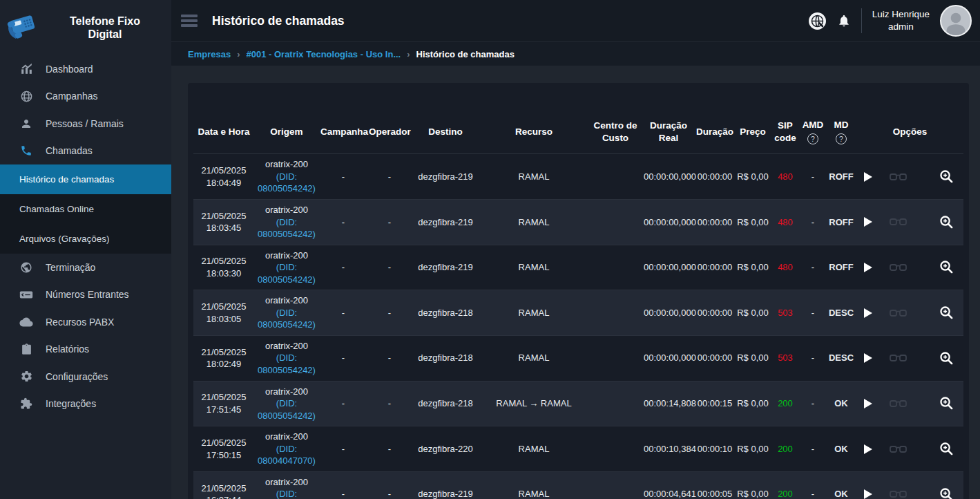  What do you see at coordinates (818, 21) in the screenshot?
I see `globe-tools-icon` at bounding box center [818, 21].